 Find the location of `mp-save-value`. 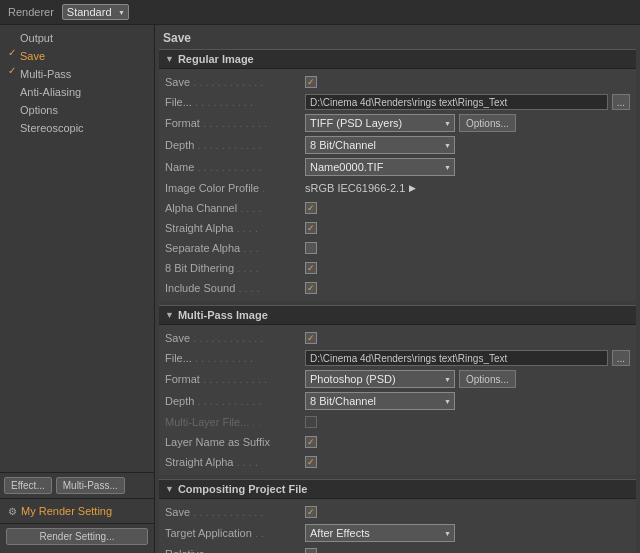

mp-save-value is located at coordinates (468, 338).